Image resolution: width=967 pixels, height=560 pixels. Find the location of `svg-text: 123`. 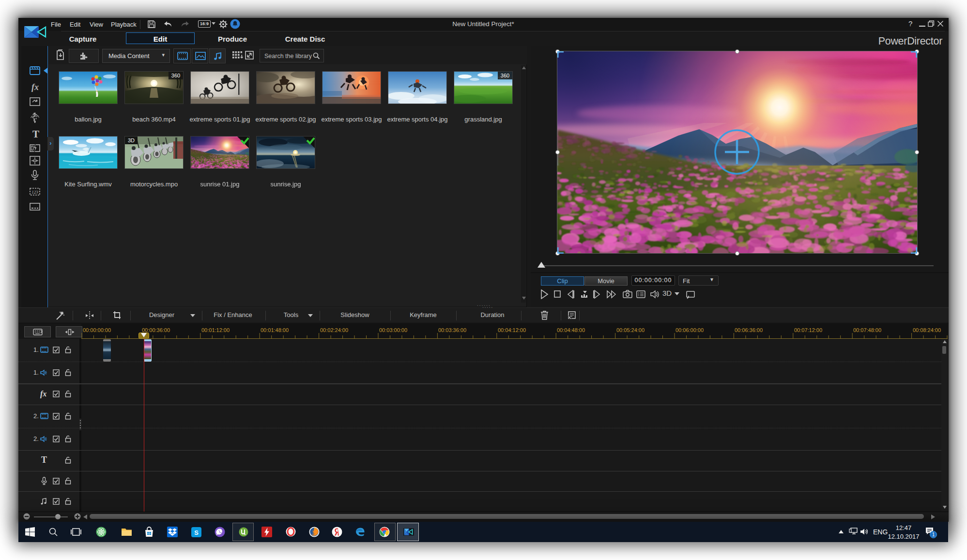

svg-text: 123 is located at coordinates (35, 192).